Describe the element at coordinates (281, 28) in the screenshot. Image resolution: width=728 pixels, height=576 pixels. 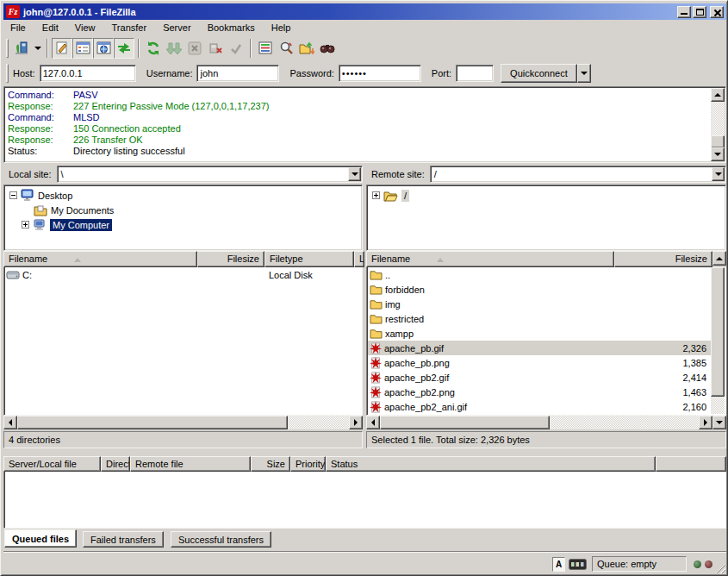
I see `menu-help: Help` at that location.